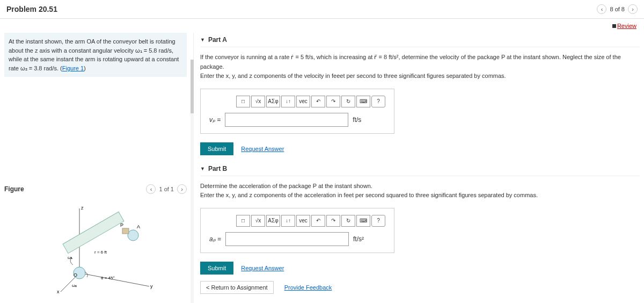 The image size is (644, 303). Describe the element at coordinates (83, 208) in the screenshot. I see `svg-text: z` at that location.